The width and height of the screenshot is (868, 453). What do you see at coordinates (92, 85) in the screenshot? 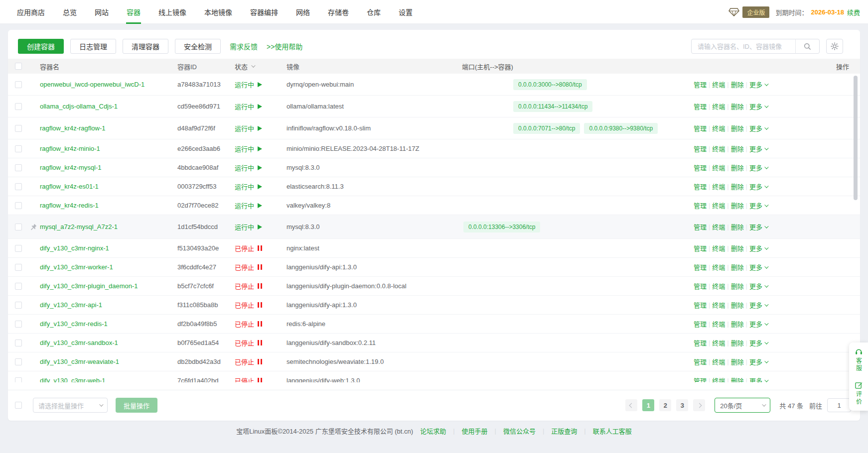
I see `container-name-link: openwebui_iwcd-openwebui_iwcD-1` at bounding box center [92, 85].